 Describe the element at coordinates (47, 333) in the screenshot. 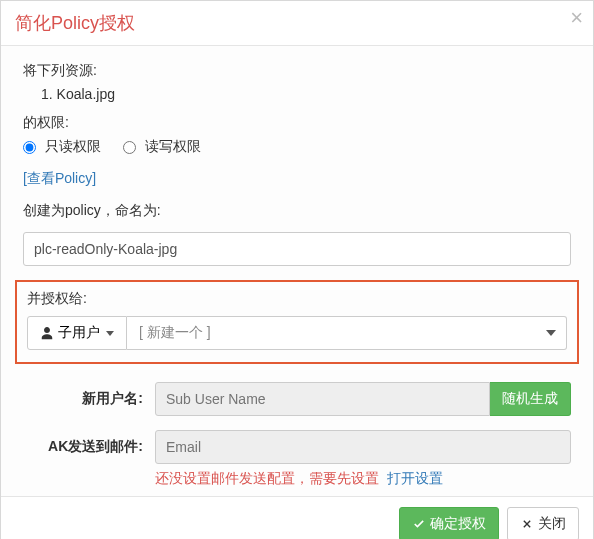

I see `user-icon` at that location.